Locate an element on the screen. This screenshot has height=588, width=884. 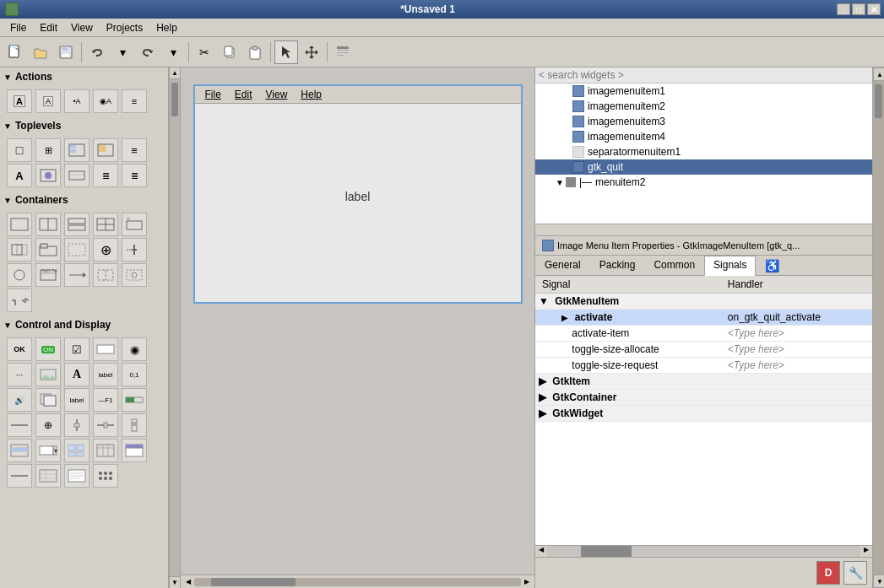
widget-entry is located at coordinates (106, 349).